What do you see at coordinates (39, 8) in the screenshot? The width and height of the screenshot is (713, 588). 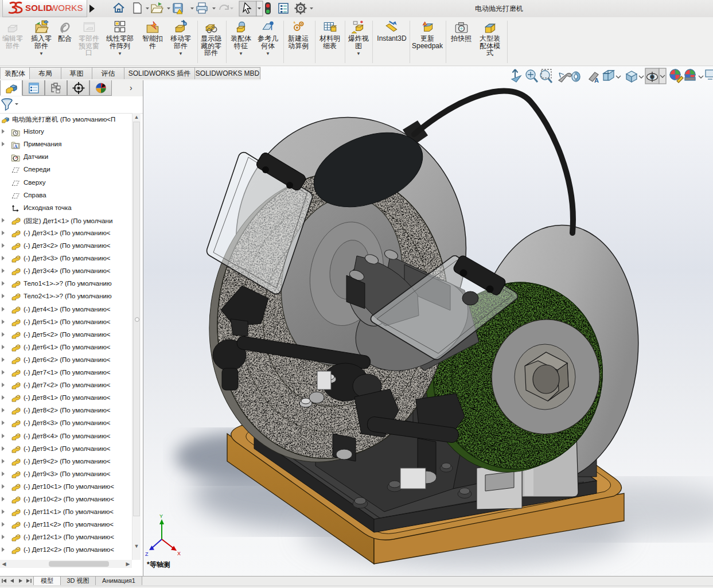 I see `svg-text: SOLID` at bounding box center [39, 8].